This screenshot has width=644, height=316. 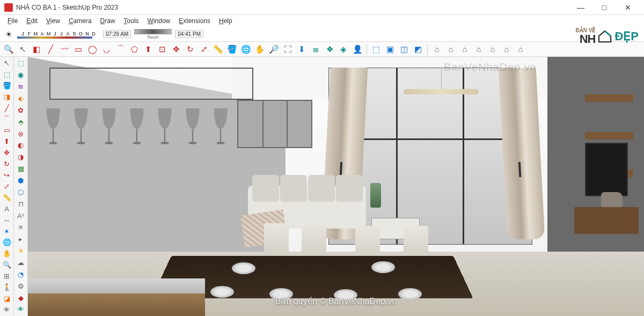 What do you see at coordinates (21, 274) in the screenshot?
I see `soften-icon: ◔` at bounding box center [21, 274].